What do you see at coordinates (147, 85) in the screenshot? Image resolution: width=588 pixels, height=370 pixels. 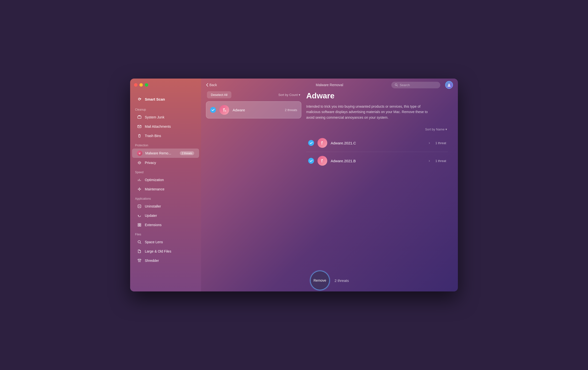 I see `fullscreen-button` at bounding box center [147, 85].